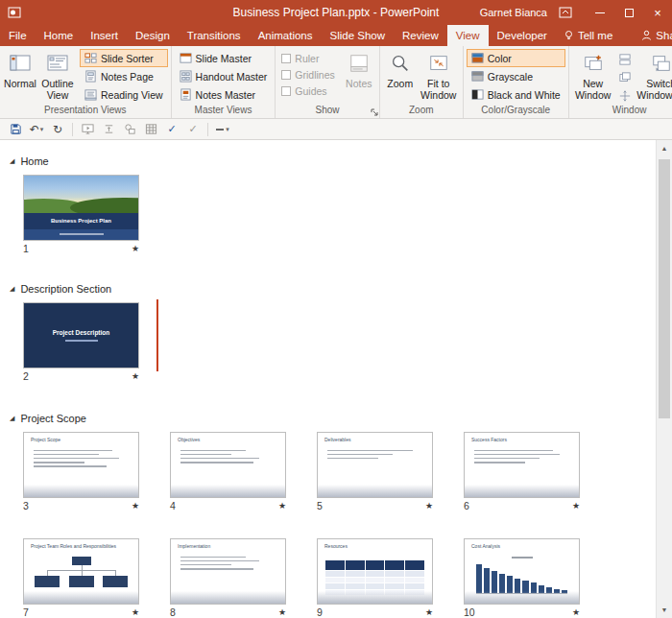  Describe the element at coordinates (153, 36) in the screenshot. I see `tab-design: Design` at that location.